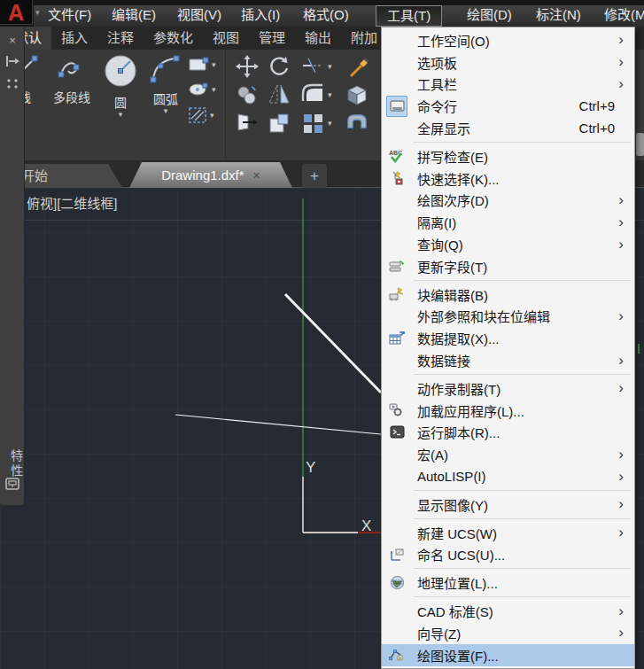  Describe the element at coordinates (74, 38) in the screenshot. I see `ribbon-tab-2: 插入` at that location.